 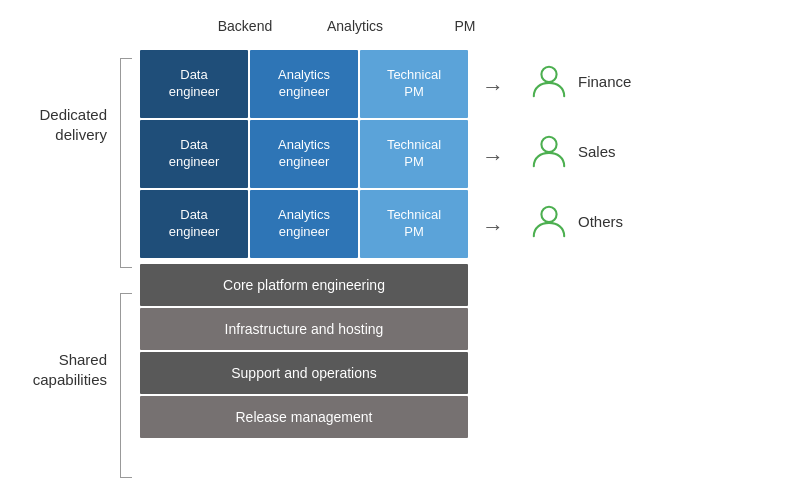 I want to click on col-header-pm: PM, so click(x=465, y=26).